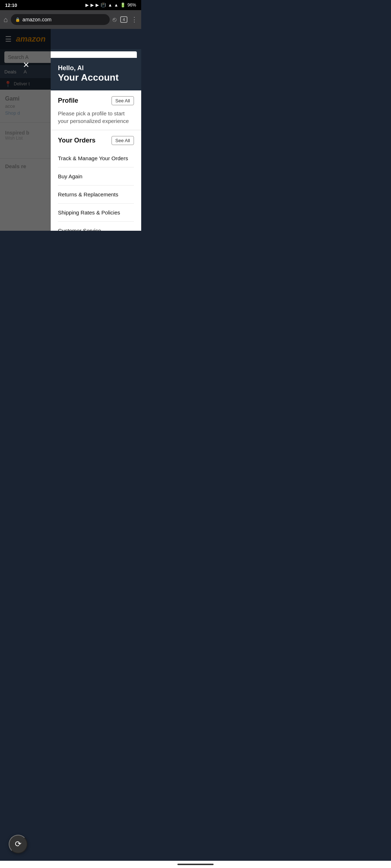 This screenshot has height=868, width=391. Describe the element at coordinates (60, 20) in the screenshot. I see `url-bar: 🔒 amazon.com` at that location.